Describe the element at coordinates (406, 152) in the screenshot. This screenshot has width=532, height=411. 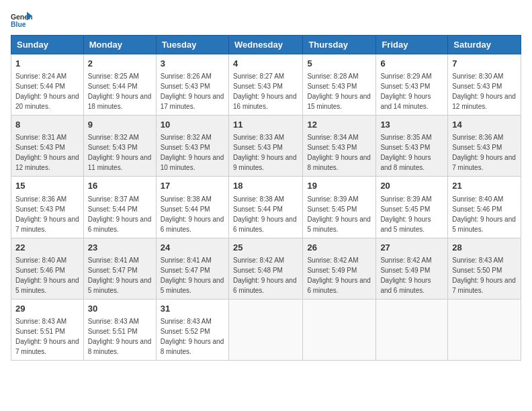
I see `day-info: Sunrise: 8:35 AM Sunset: 5:43 PM Dayligh…` at that location.